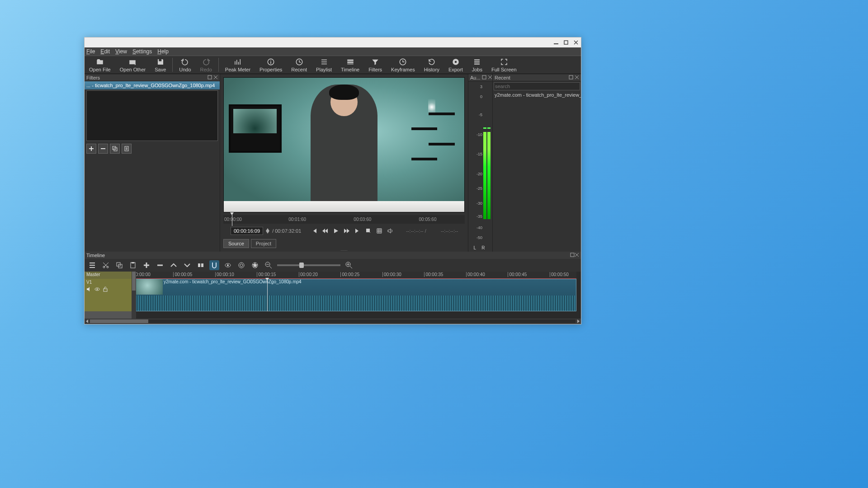  Describe the element at coordinates (96, 255) in the screenshot. I see `timeline-title: Timeline` at that location.